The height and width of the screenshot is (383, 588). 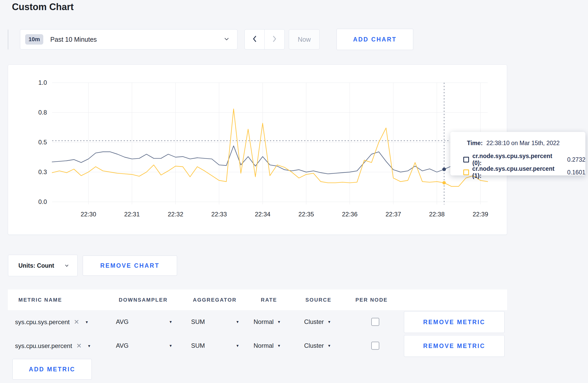 What do you see at coordinates (74, 39) in the screenshot?
I see `time-range-label: Past 10 Minutes` at bounding box center [74, 39].